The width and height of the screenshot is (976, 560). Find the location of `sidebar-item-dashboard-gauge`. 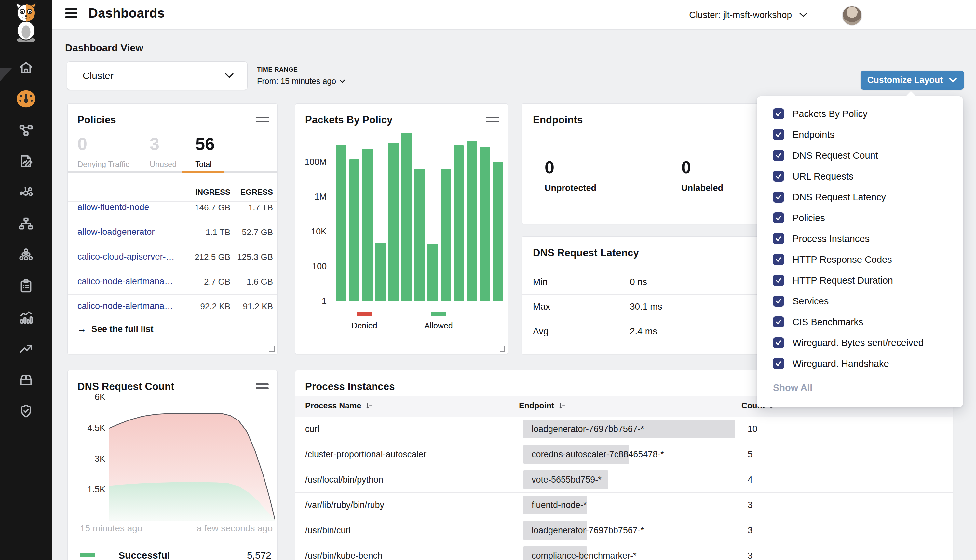

sidebar-item-dashboard-gauge is located at coordinates (26, 99).